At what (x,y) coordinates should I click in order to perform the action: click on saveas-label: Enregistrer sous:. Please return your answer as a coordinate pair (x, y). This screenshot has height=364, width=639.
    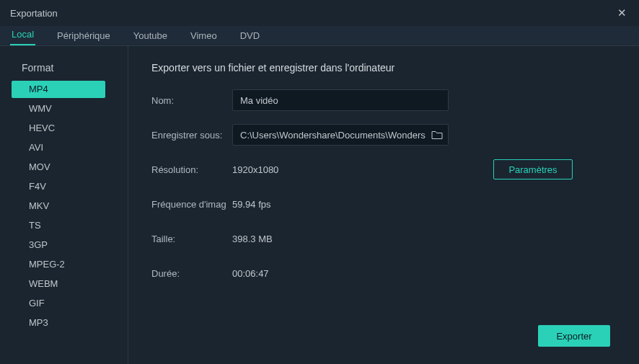
    Looking at the image, I should click on (192, 136).